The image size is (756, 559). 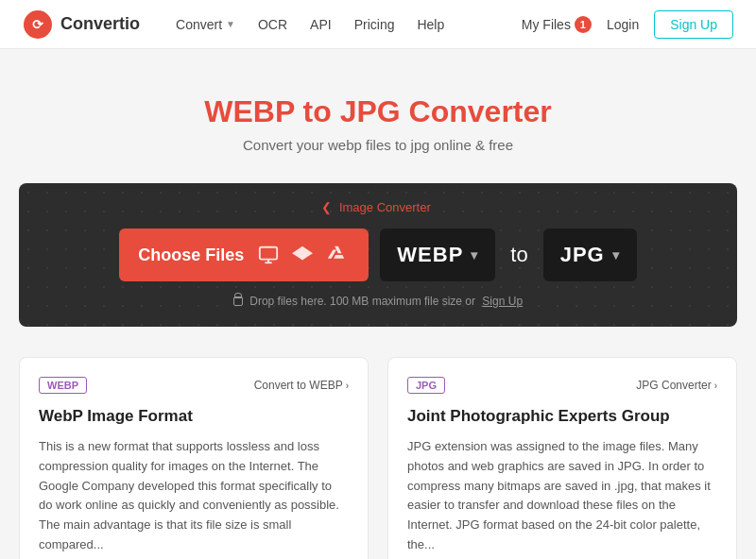 What do you see at coordinates (438, 255) in the screenshot?
I see `from-format-button: WEBP ▾` at bounding box center [438, 255].